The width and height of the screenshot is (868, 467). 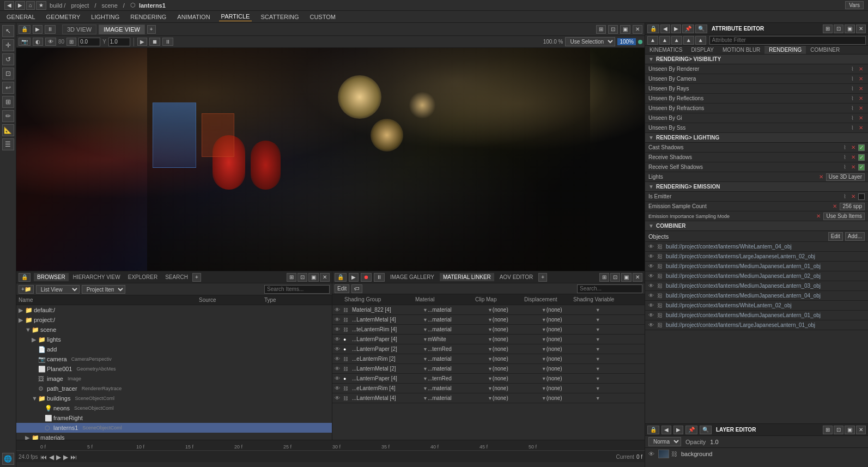 What do you see at coordinates (852, 89) in the screenshot?
I see `curve-icon-unry: ⌇` at bounding box center [852, 89].